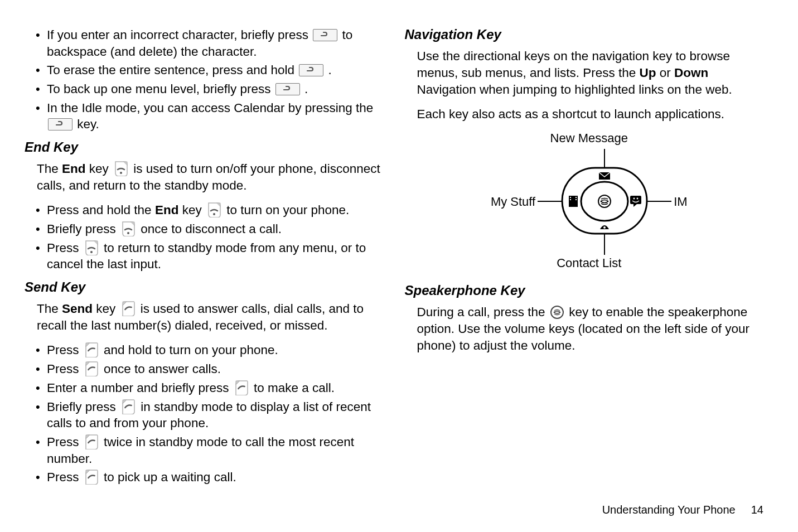 Image resolution: width=798 pixels, height=532 pixels. What do you see at coordinates (483, 312) in the screenshot?
I see `text: During a call, press the` at bounding box center [483, 312].